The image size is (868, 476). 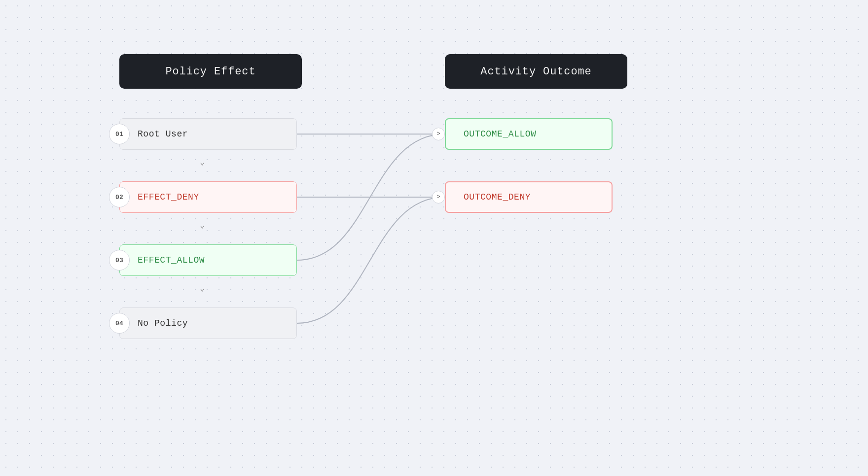 What do you see at coordinates (119, 260) in the screenshot?
I see `node-badge-03: 03` at bounding box center [119, 260].